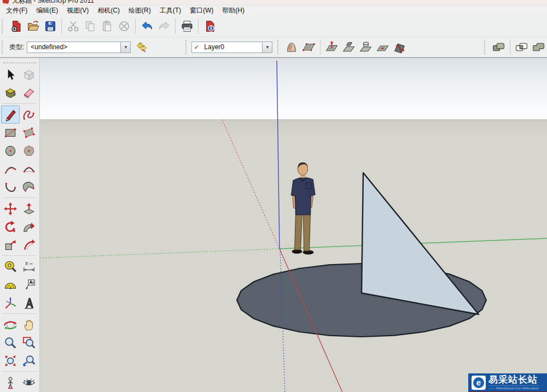  Describe the element at coordinates (29, 226) in the screenshot. I see `follow-me-tool` at that location.